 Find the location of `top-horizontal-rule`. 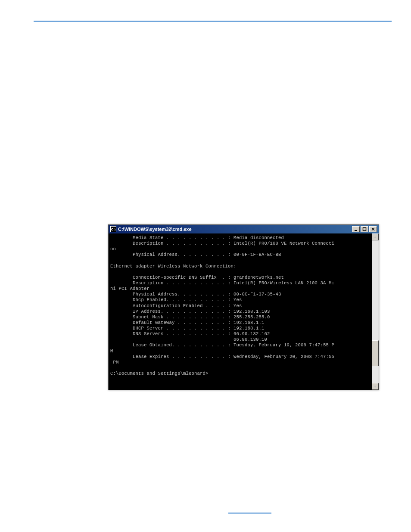

top-horizontal-rule is located at coordinates (213, 21).